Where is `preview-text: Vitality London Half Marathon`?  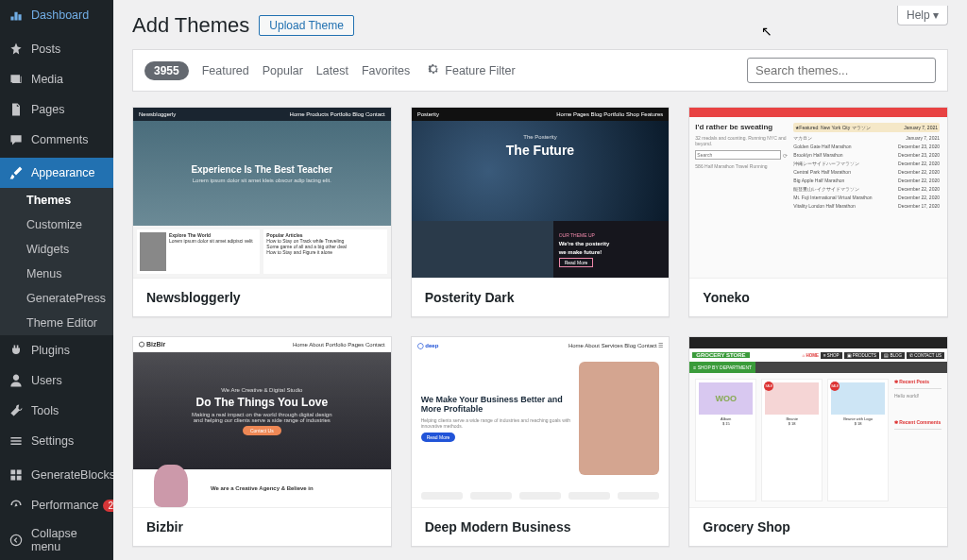
preview-text: Vitality London Half Marathon is located at coordinates (824, 206).